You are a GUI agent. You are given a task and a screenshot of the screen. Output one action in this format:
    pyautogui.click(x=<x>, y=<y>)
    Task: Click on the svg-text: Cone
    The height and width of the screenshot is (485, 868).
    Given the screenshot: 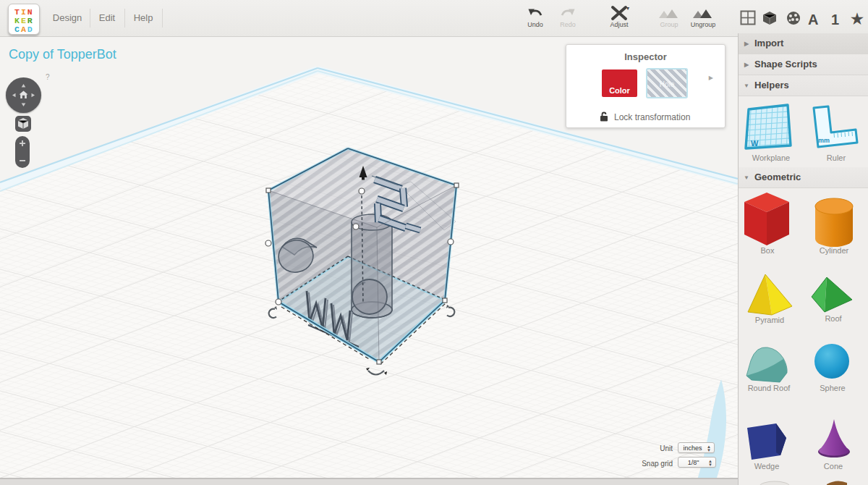 What is the action you would take?
    pyautogui.click(x=833, y=466)
    